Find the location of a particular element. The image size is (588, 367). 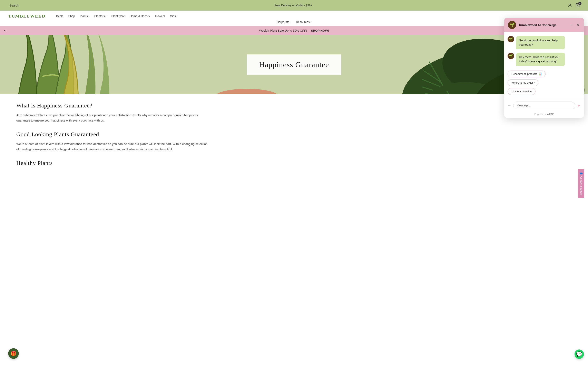

planters-chevron: ▾ is located at coordinates (106, 16).